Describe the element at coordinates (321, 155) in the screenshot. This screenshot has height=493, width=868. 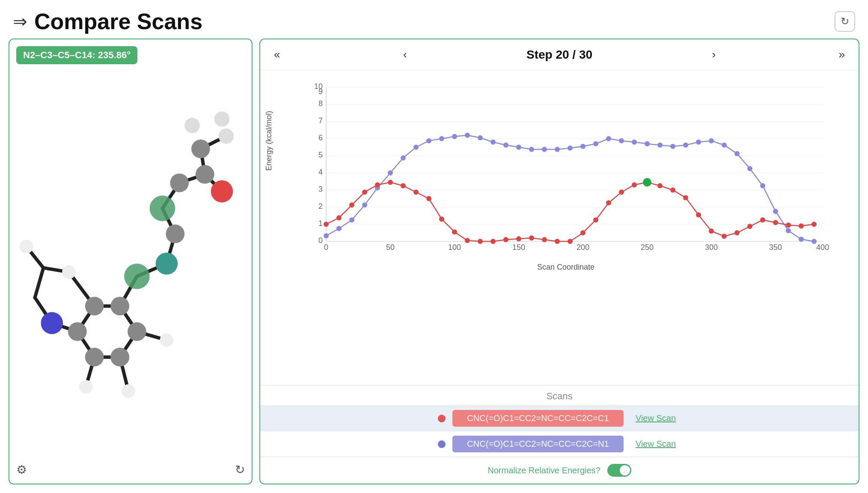
I see `svg-text: 5` at that location.